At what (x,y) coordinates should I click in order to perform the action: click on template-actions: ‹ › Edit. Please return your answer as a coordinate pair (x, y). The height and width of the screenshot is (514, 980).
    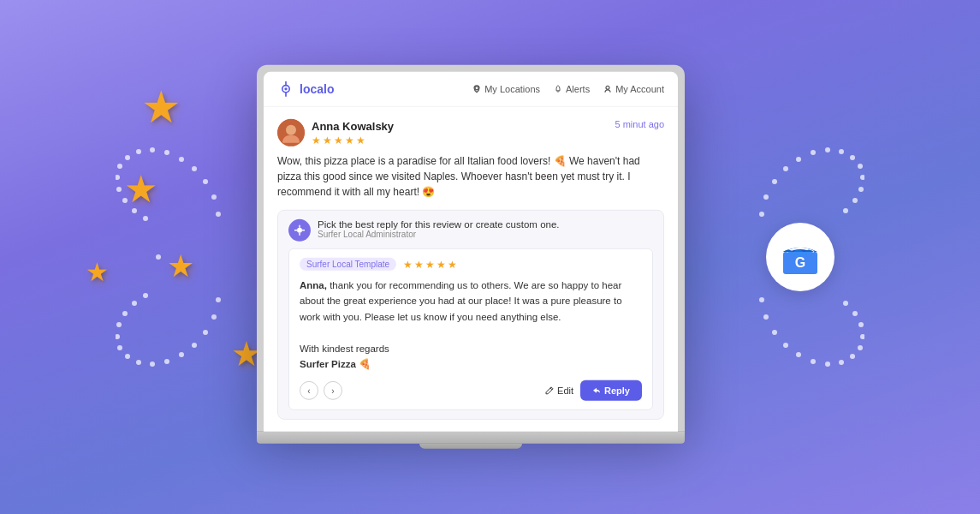
    Looking at the image, I should click on (471, 391).